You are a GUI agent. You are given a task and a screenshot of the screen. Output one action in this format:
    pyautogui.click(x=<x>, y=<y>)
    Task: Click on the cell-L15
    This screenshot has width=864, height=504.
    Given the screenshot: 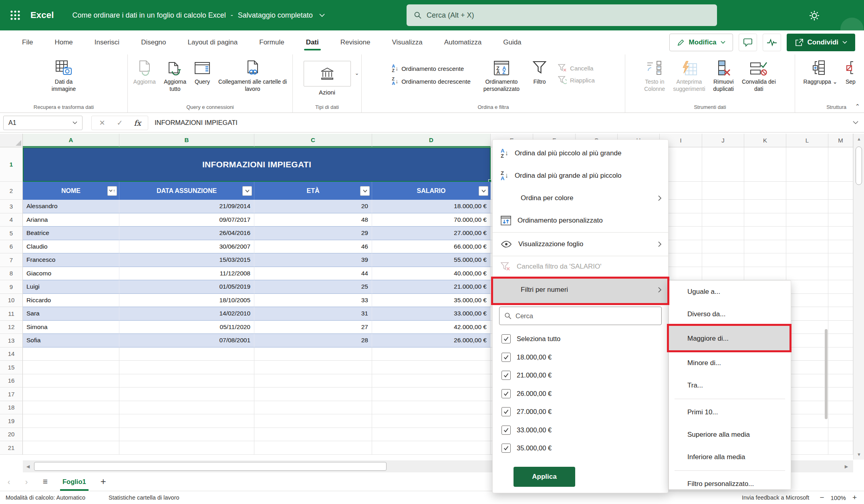 What is the action you would take?
    pyautogui.click(x=808, y=367)
    